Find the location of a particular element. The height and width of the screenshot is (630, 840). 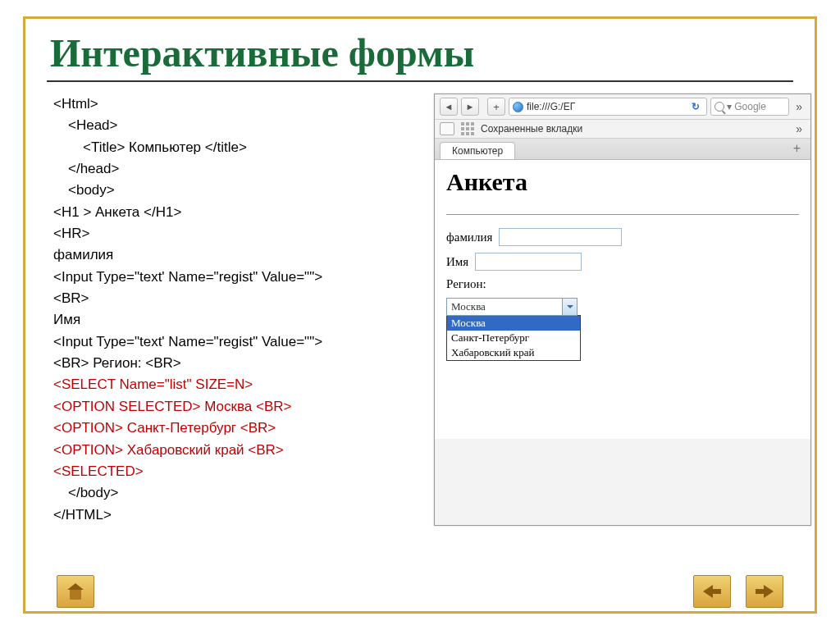

horizontal-rule is located at coordinates (623, 215).